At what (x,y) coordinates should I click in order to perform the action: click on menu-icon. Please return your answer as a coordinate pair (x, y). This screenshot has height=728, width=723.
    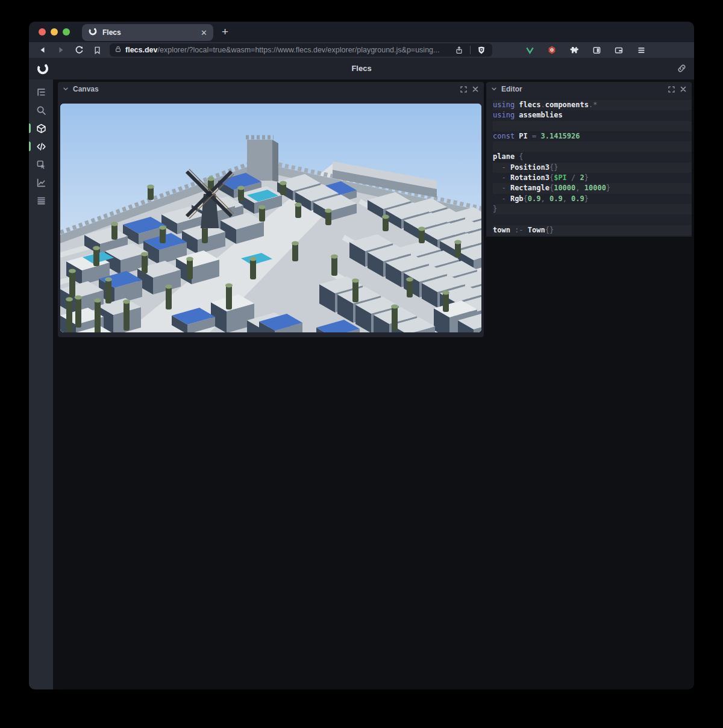
    Looking at the image, I should click on (641, 50).